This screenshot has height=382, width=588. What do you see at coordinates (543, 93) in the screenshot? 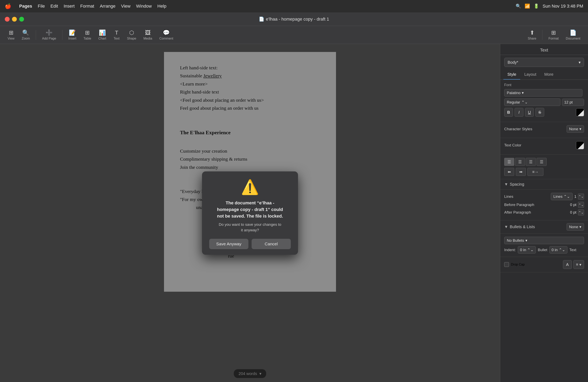
I see `font-family-dropdown: Palatino ▾` at bounding box center [543, 93].